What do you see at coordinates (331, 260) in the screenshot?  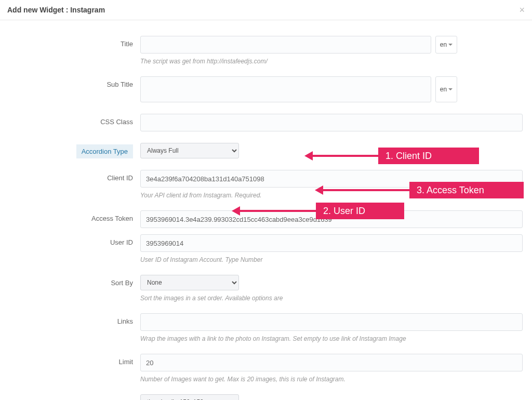 I see `hint-userid: User ID of Instagram Account. Type Numbe…` at bounding box center [331, 260].